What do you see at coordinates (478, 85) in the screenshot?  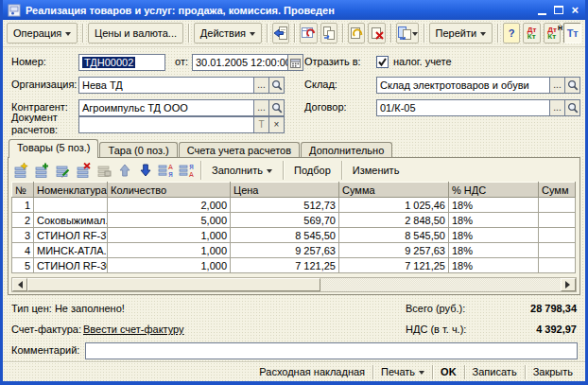 I see `warehouse-field: Склад электротоваров и обуви ...` at bounding box center [478, 85].